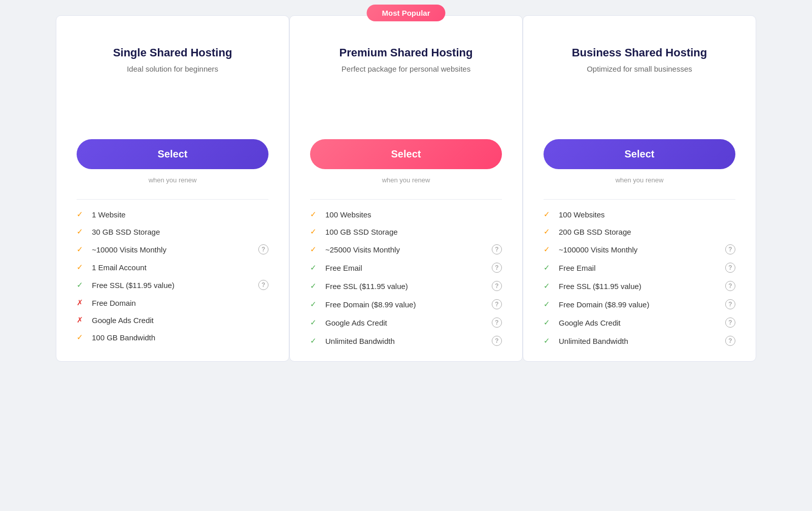 The image size is (812, 511). Describe the element at coordinates (414, 232) in the screenshot. I see `feature-text: 100 GB SSD Storage` at that location.